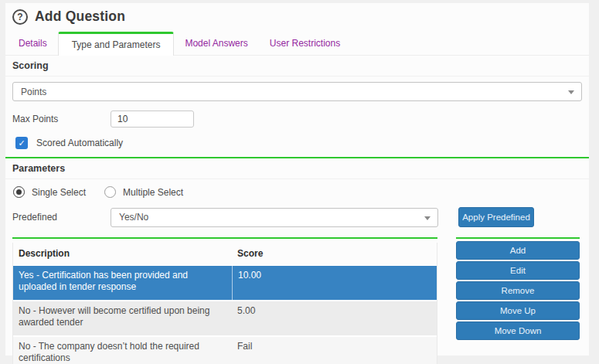 The image size is (599, 364). What do you see at coordinates (518, 250) in the screenshot?
I see `add-button: Add` at bounding box center [518, 250].